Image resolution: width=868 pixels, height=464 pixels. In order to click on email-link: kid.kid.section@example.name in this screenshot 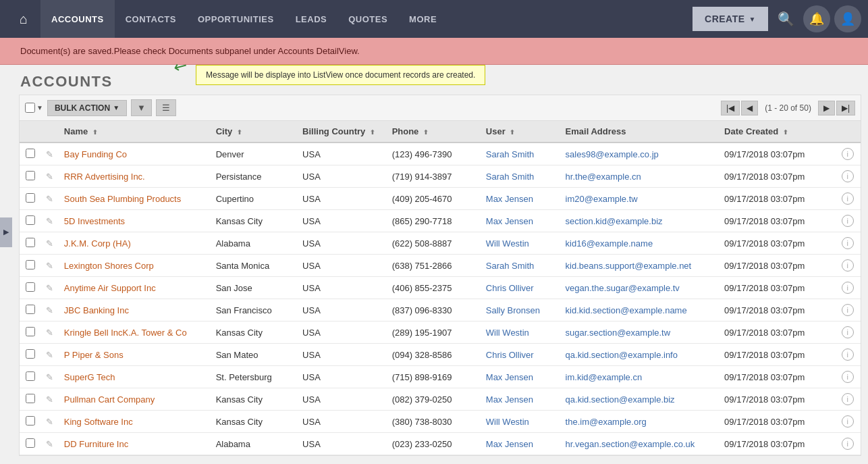, I will do `click(626, 311)`.